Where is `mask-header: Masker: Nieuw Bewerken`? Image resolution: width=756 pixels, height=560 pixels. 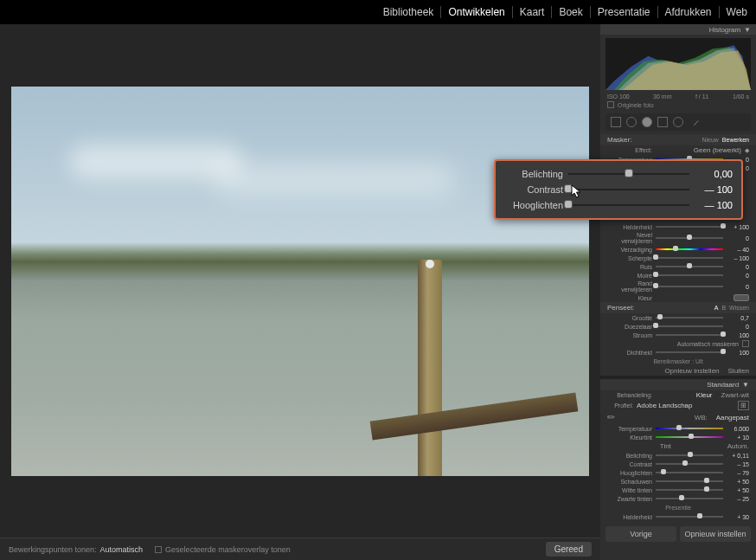
mask-header: Masker: Nieuw Bewerken is located at coordinates (678, 140).